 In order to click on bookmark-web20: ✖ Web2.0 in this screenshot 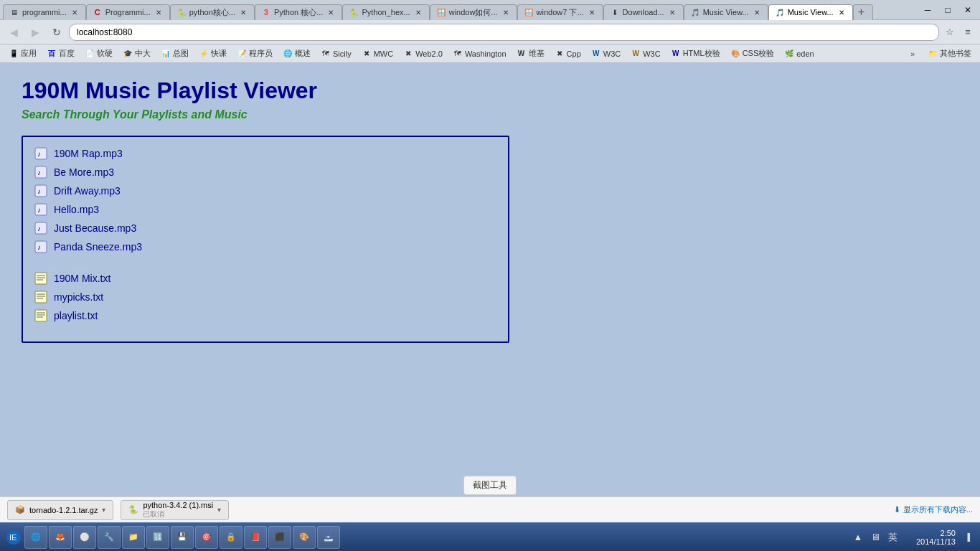, I will do `click(423, 54)`.